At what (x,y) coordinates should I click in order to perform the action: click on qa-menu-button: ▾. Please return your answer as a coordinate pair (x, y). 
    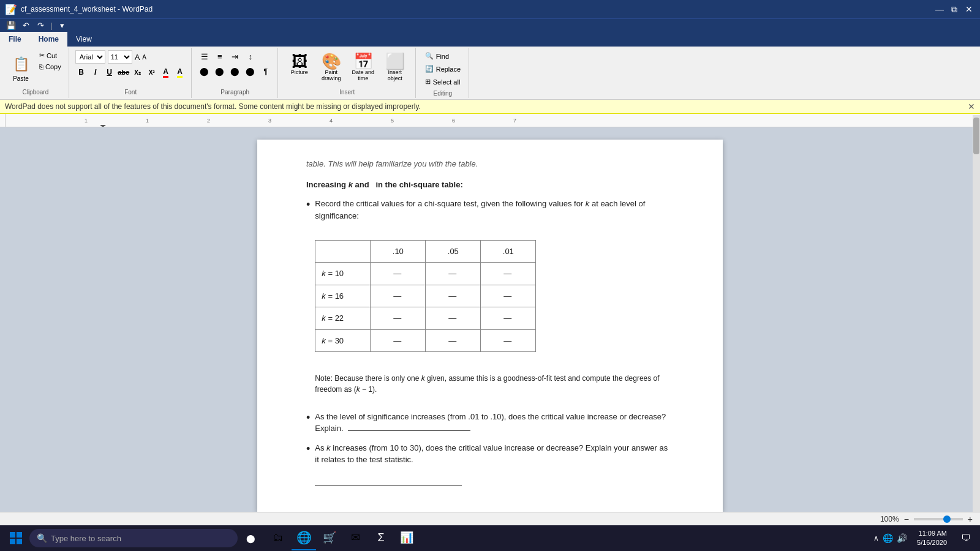
    Looking at the image, I should click on (62, 26).